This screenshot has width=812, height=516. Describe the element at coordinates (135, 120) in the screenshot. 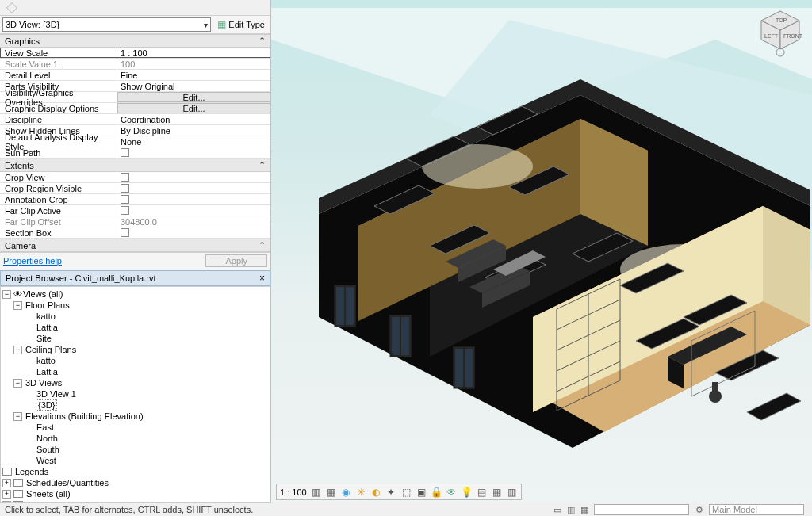

I see `prop-discipline: Discipline Coordination` at that location.